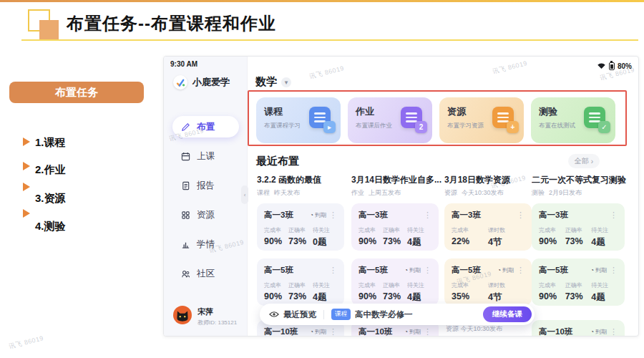  Describe the element at coordinates (206, 274) in the screenshot. I see `nav-item-users: 社区` at that location.